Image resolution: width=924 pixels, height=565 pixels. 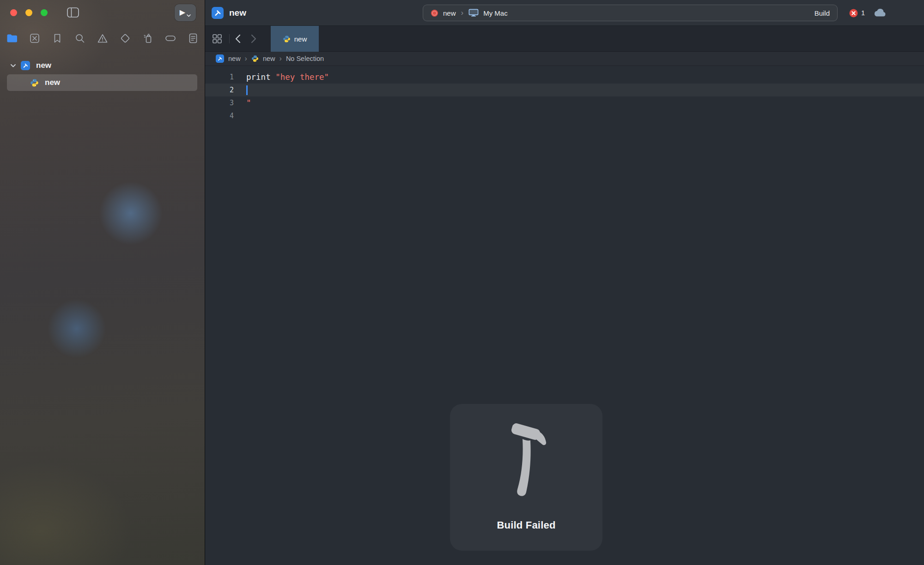 What do you see at coordinates (103, 38) in the screenshot?
I see `navigator-toolbar` at bounding box center [103, 38].